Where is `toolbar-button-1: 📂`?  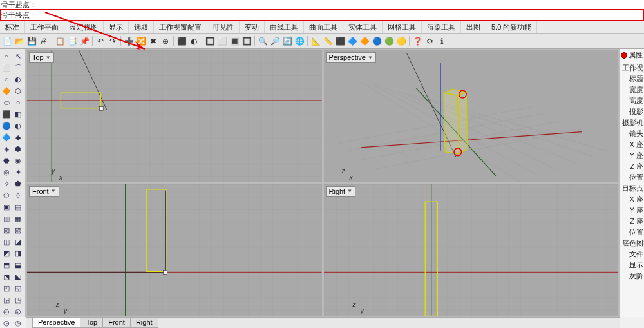
toolbar-button-1: 📂 is located at coordinates (19, 41).